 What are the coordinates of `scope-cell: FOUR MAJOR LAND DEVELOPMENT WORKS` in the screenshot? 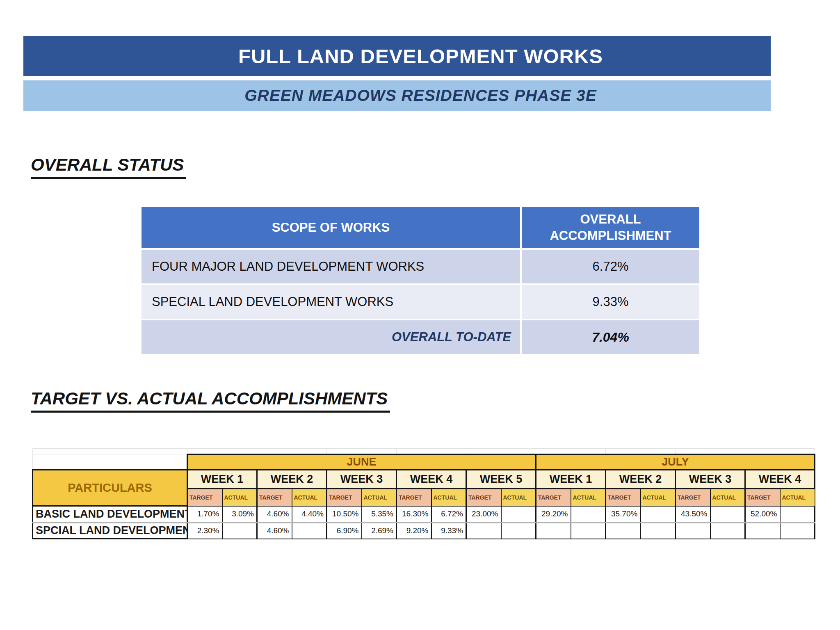 It's located at (331, 267).